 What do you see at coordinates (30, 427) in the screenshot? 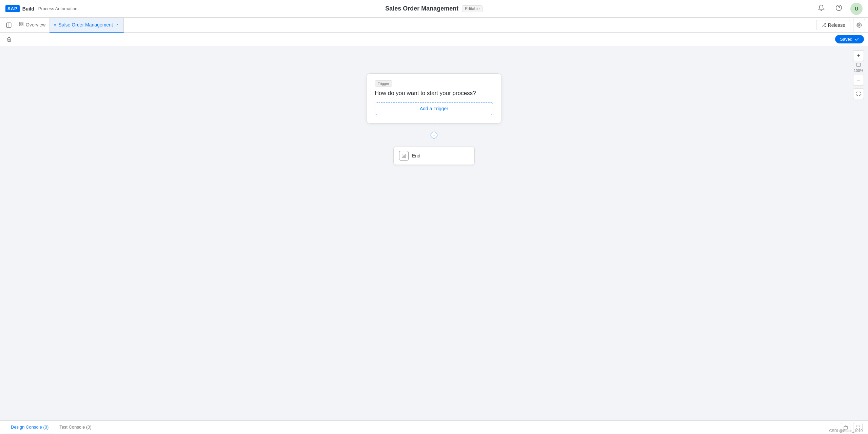
I see `design-console-label: Design Console (0)` at bounding box center [30, 427].